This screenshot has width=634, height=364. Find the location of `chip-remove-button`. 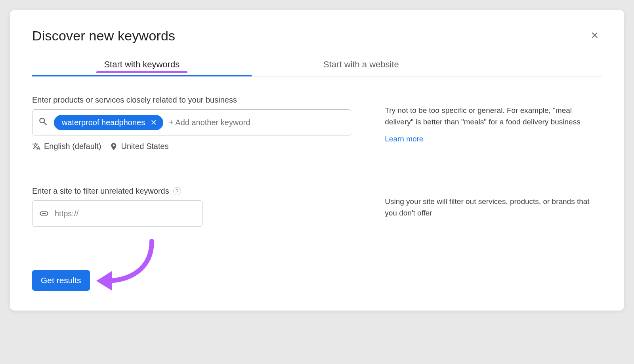

chip-remove-button is located at coordinates (154, 122).